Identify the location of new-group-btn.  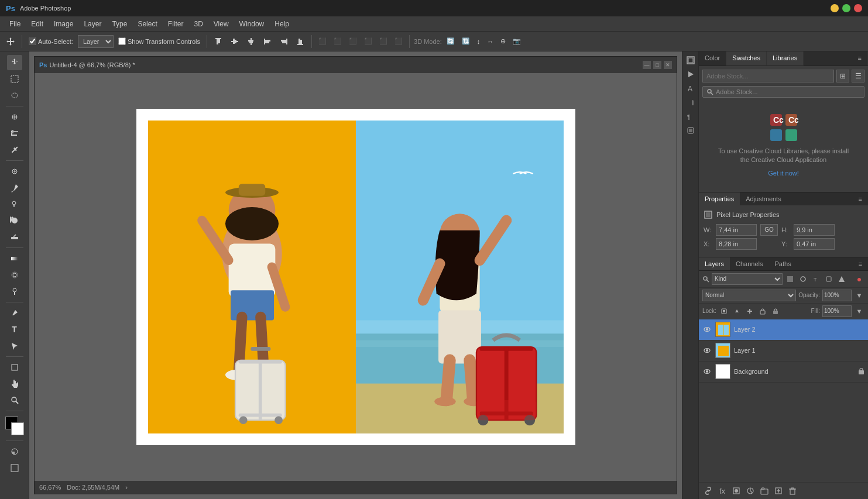
(764, 491).